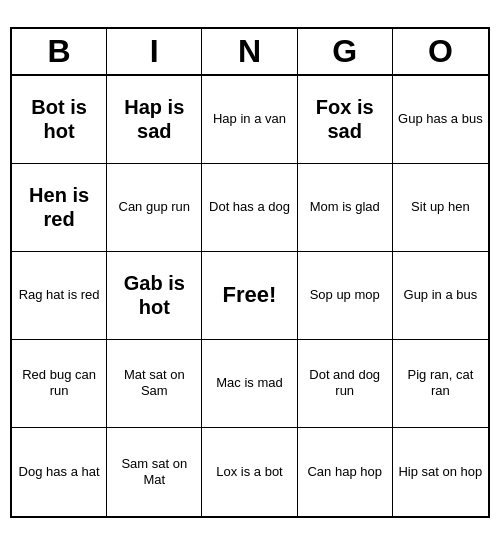  What do you see at coordinates (60, 120) in the screenshot?
I see `bingo-cell-0: Bot is hot` at bounding box center [60, 120].